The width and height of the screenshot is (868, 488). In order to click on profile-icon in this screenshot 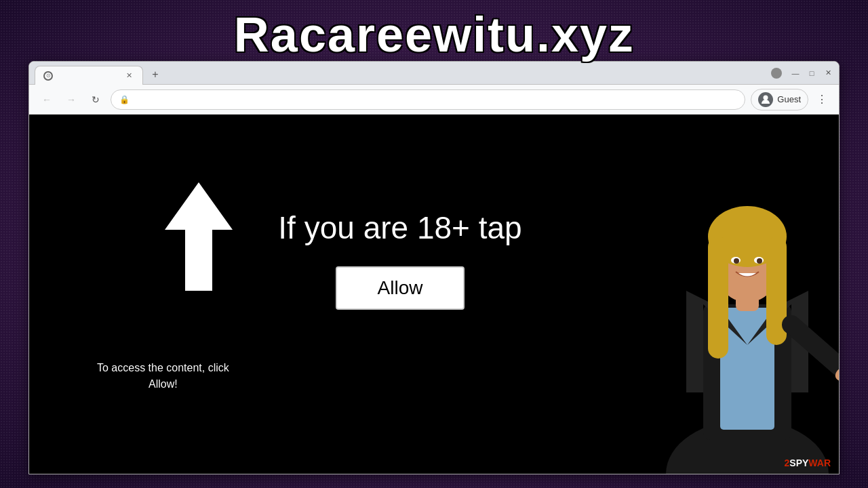, I will do `click(766, 100)`.